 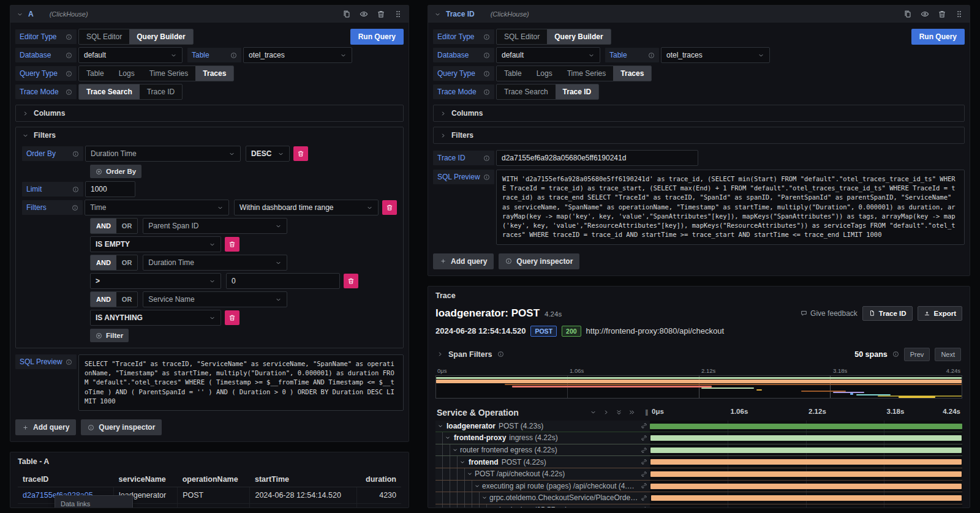 I want to click on add-order-by-button: Order By, so click(x=116, y=171).